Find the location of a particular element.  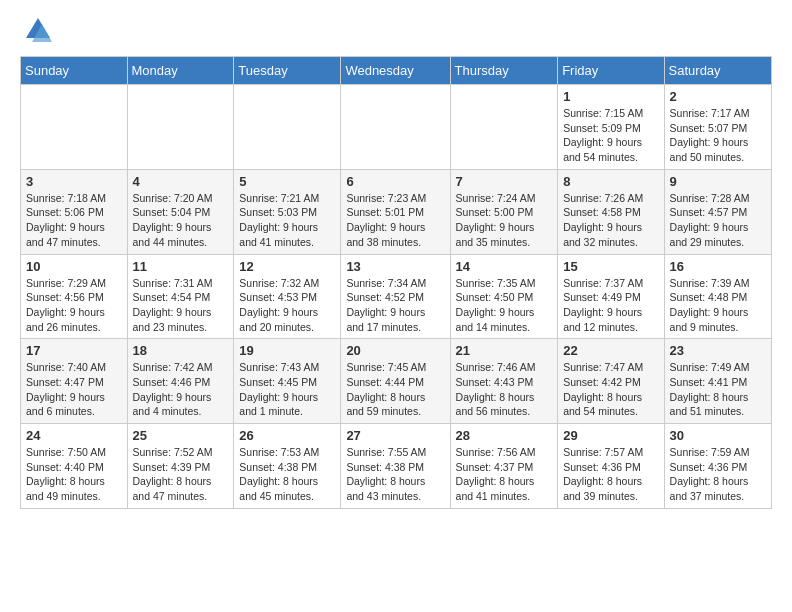

day-number: 23 is located at coordinates (718, 350).